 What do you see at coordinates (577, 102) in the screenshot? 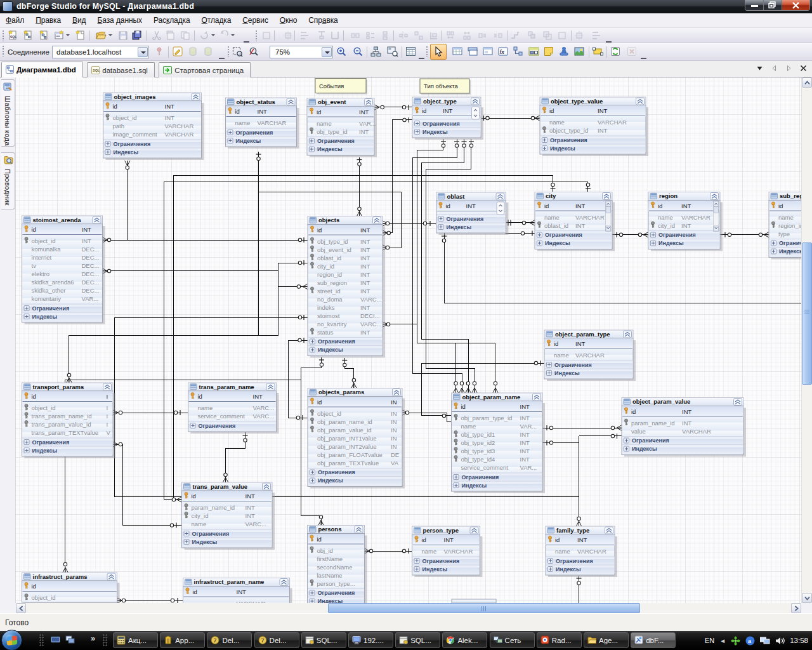
I see `svg-text: object_type_value` at bounding box center [577, 102].